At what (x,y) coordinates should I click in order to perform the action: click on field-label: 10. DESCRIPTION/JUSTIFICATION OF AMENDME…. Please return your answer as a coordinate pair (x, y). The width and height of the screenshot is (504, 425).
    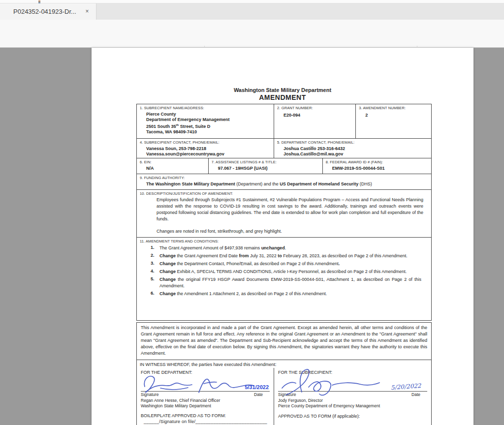
    Looking at the image, I should click on (284, 194).